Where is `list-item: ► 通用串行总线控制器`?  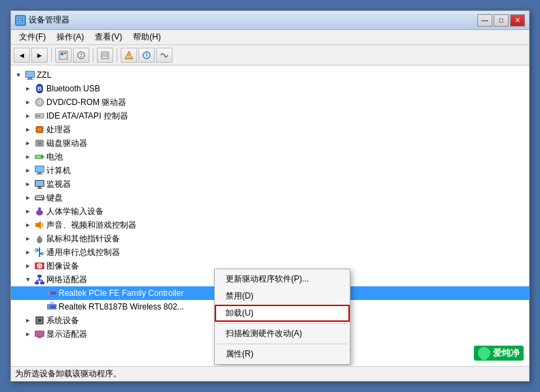 list-item: ► 通用串行总线控制器 is located at coordinates (270, 252).